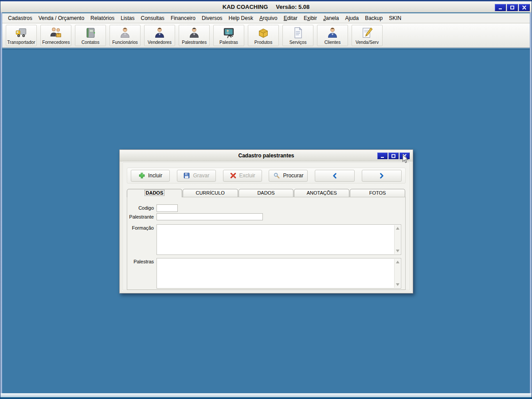 This screenshot has height=399, width=532. What do you see at coordinates (210, 217) in the screenshot?
I see `palestrante-input` at bounding box center [210, 217].